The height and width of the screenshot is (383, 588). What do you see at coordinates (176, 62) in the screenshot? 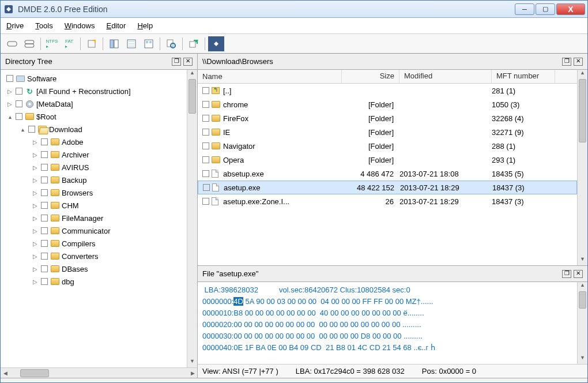
I see `tree-restore-icon: ❐` at bounding box center [176, 62].